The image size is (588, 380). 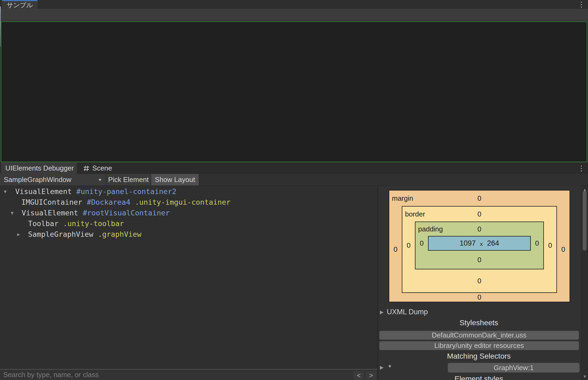 What do you see at coordinates (479, 246) in the screenshot?
I see `box-model-margin-ring: margin 0 0 border 0 0` at bounding box center [479, 246].